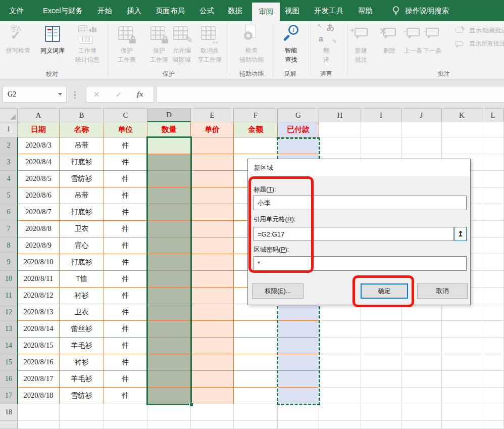 This screenshot has width=504, height=429. What do you see at coordinates (212, 212) in the screenshot?
I see `cell-E6` at bounding box center [212, 212].